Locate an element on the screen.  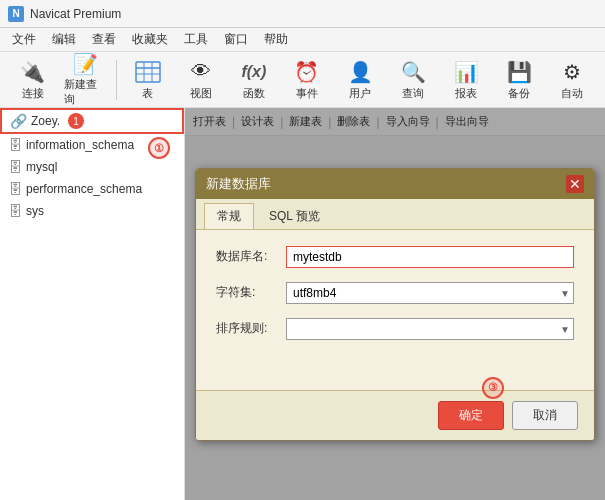
dialog-footer: 确定 取消 ③ is located at coordinates (395, 415).